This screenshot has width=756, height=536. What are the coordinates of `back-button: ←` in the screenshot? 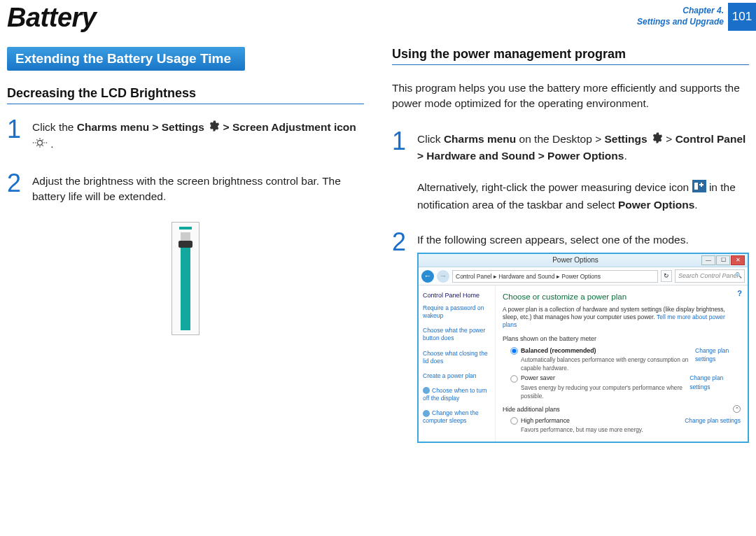 It's located at (428, 276).